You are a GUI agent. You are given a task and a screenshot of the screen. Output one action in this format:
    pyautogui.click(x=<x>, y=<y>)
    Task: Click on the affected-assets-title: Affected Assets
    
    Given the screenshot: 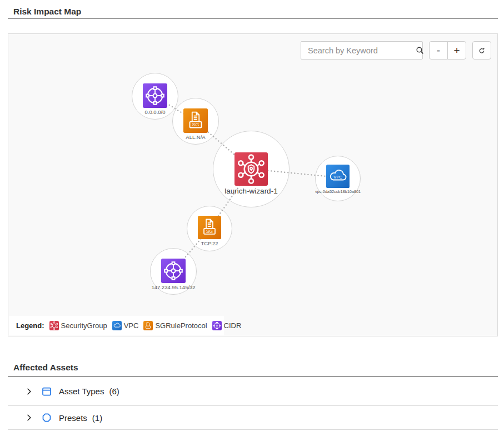 What is the action you would take?
    pyautogui.click(x=46, y=368)
    